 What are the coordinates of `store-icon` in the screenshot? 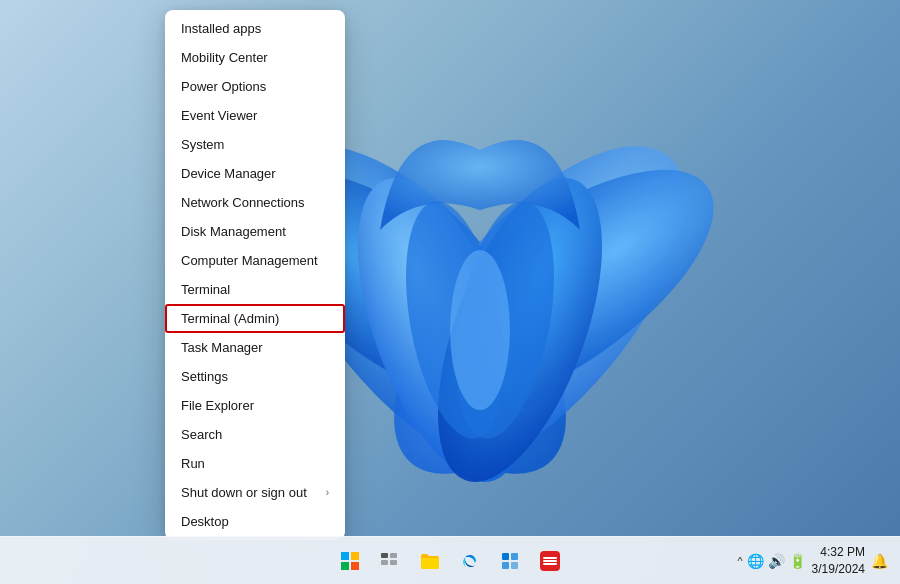 It's located at (510, 561).